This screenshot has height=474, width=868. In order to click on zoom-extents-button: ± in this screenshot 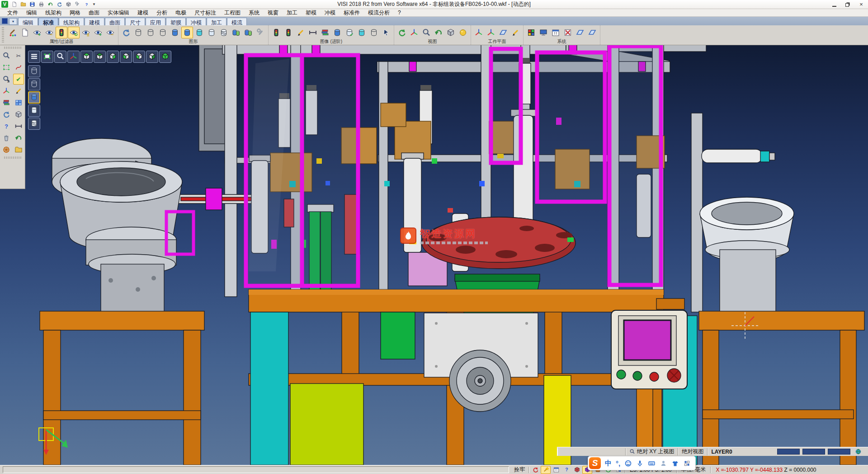, I will do `click(6, 79)`.